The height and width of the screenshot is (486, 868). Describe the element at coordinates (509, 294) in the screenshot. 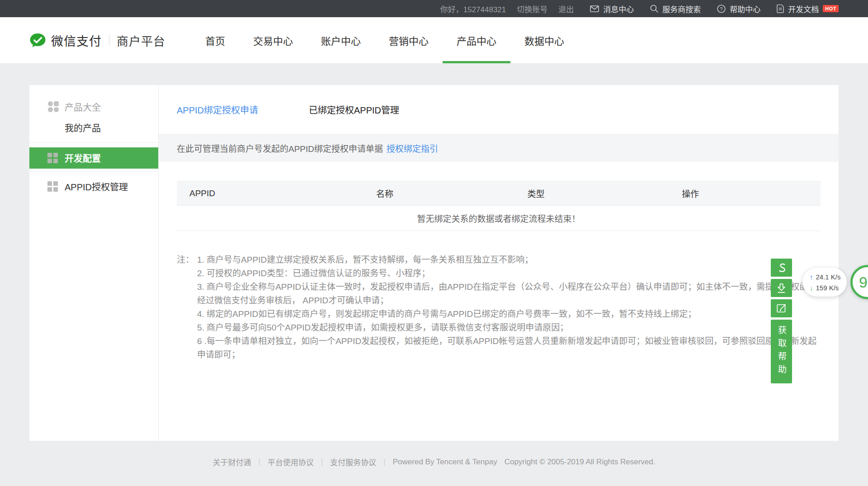

I see `note-line: 3. 商户号企业全称与APPID认证主体一致时，发起授权申请后，由APPID在指…` at that location.